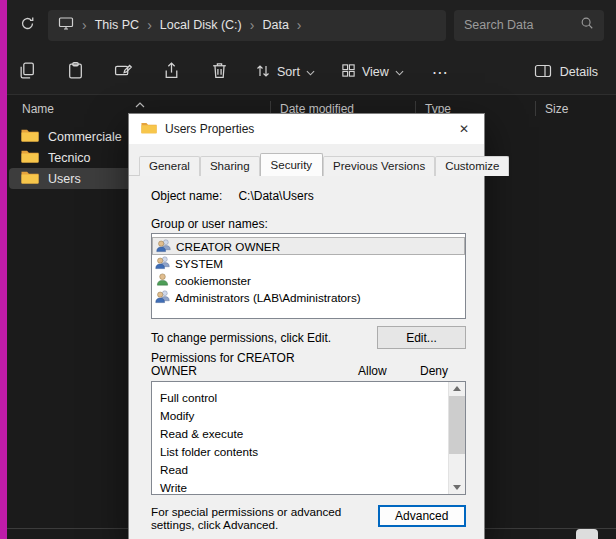 The width and height of the screenshot is (616, 539). I want to click on refresh-button, so click(27, 25).